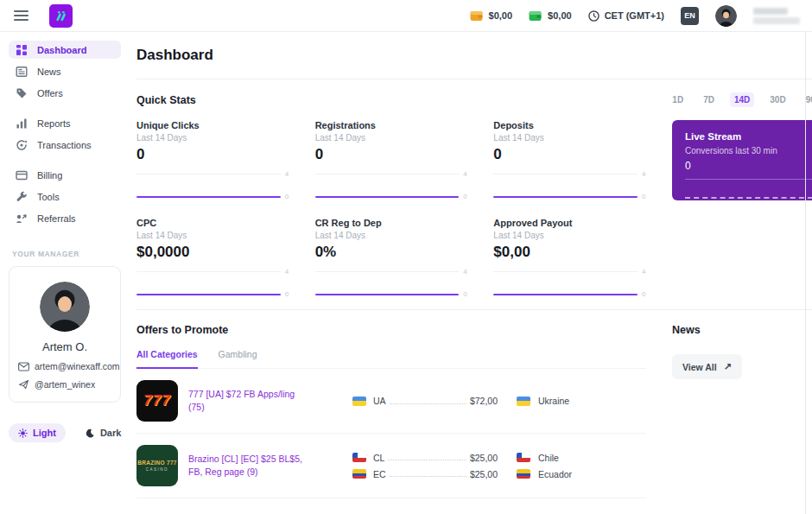 The width and height of the screenshot is (812, 514). I want to click on sidebar-item-billing: Billing, so click(65, 175).